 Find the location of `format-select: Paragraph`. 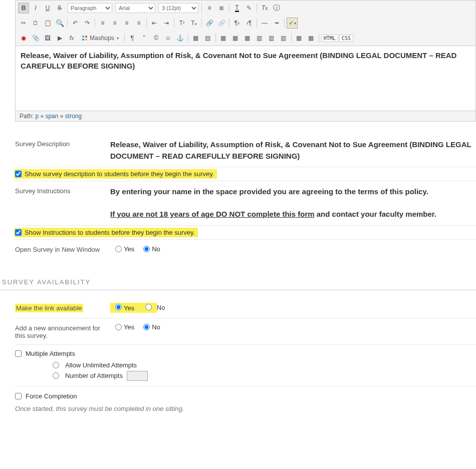

format-select: Paragraph is located at coordinates (90, 8).